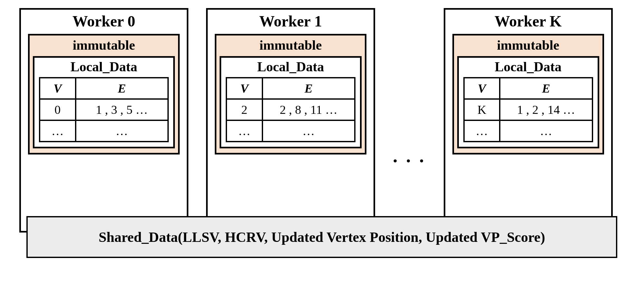 The height and width of the screenshot is (288, 644). Describe the element at coordinates (528, 110) in the screenshot. I see `table-row: K 1 , 2 , 14 …` at that location.